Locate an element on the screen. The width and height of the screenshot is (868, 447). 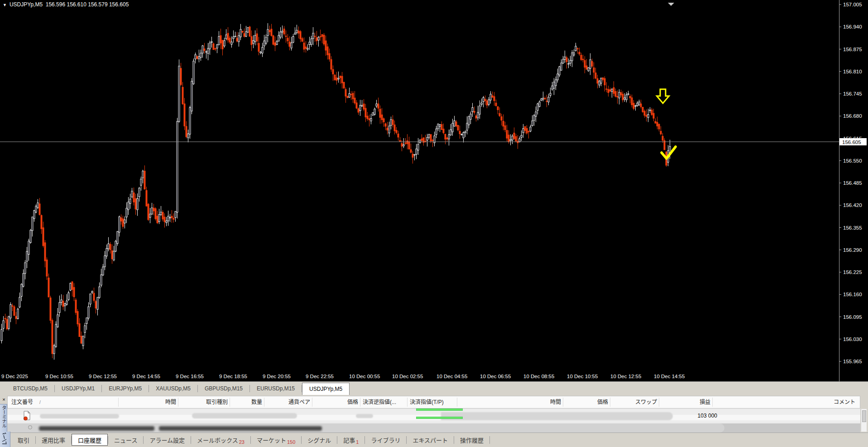
column-header: 損益 is located at coordinates (686, 402).